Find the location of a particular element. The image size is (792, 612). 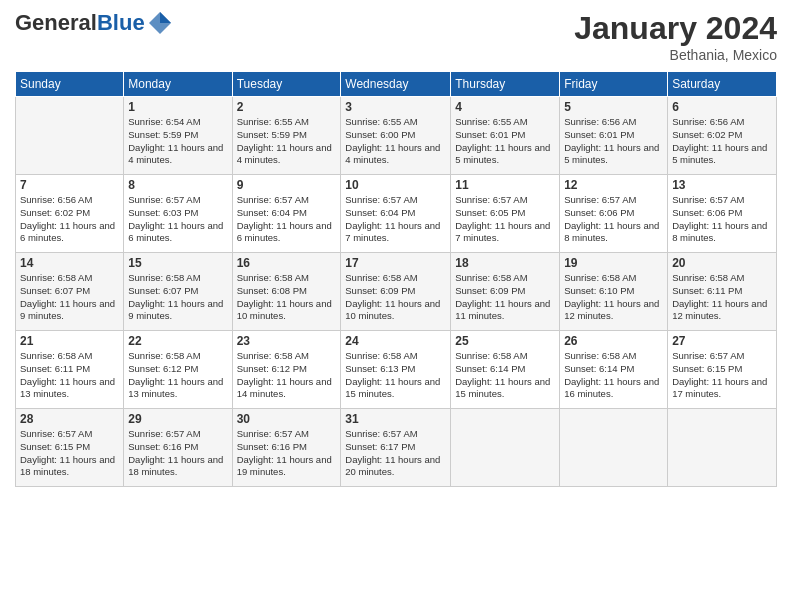

calendar-cell: 7Sunrise: 6:56 AM Sunset: 6:02 PM Daylig… is located at coordinates (70, 214).